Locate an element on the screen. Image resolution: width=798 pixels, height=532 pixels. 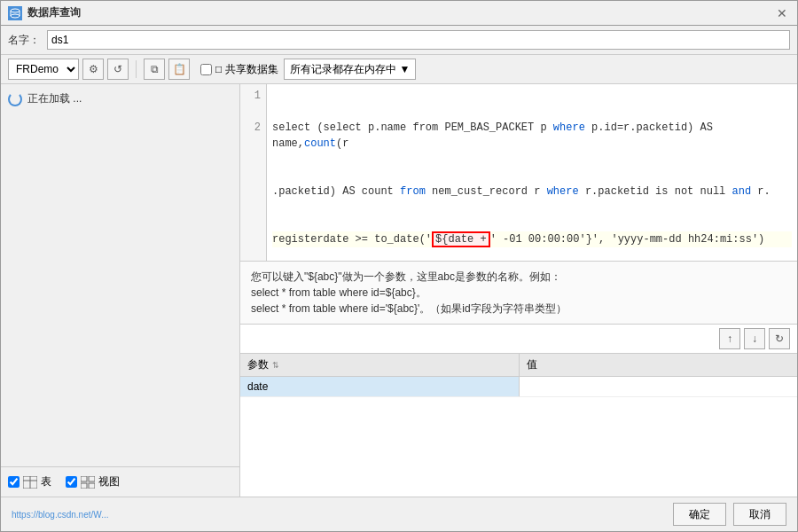
share-dataset-checkbox is located at coordinates (206, 69).